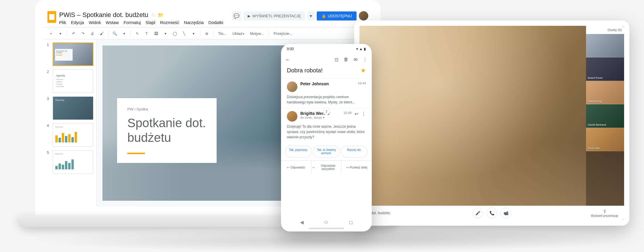 The image size is (644, 252). I want to click on slide-text-box: PW i Spółka Spotkanie dot. budżetu, so click(167, 131).